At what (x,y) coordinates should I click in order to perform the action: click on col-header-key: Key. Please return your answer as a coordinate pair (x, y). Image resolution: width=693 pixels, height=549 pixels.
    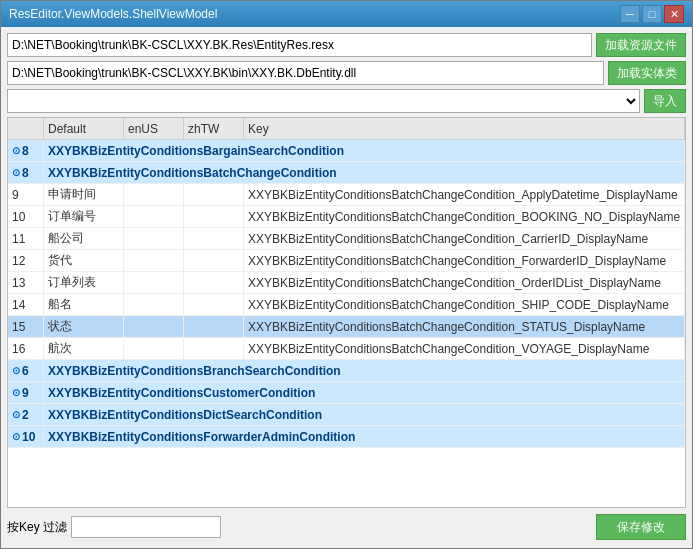
    Looking at the image, I should click on (464, 128).